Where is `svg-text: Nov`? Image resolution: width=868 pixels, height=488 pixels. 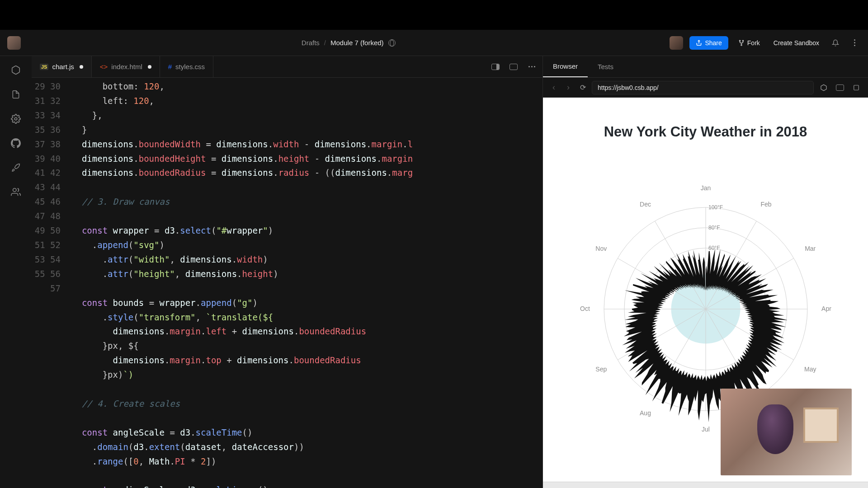
svg-text: Nov is located at coordinates (601, 249).